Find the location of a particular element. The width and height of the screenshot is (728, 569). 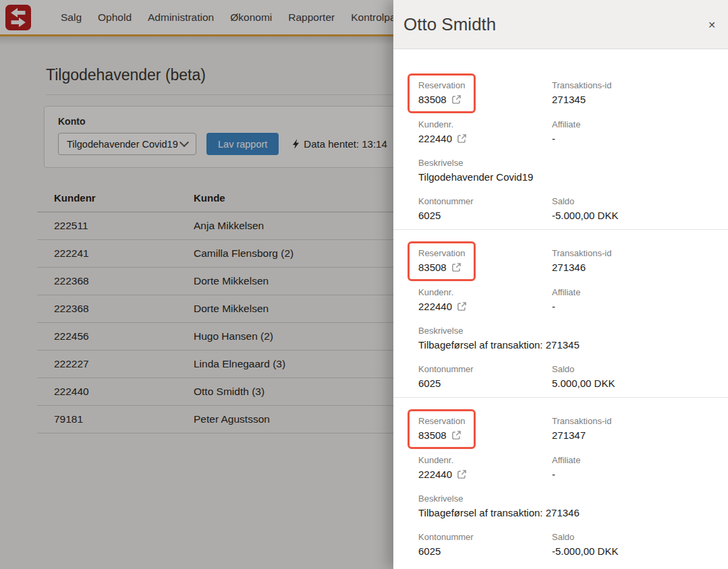

transaction-entry: Reservation 83508 Transaktions-id 271345 is located at coordinates (561, 146).